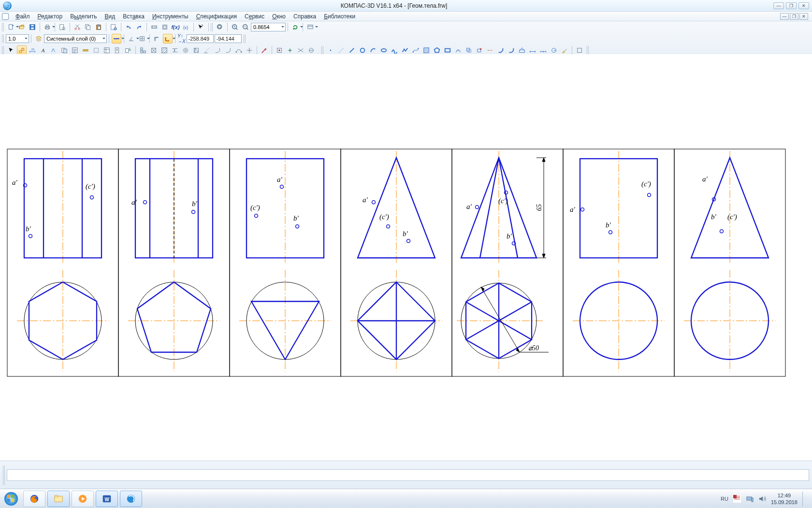 This screenshot has height=508, width=812. I want to click on preview-button, so click(62, 27).